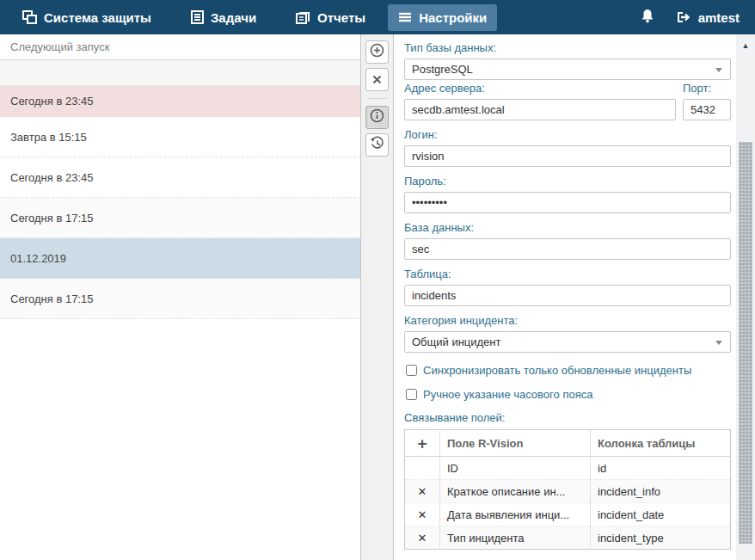 This screenshot has width=755, height=560. Describe the element at coordinates (660, 538) in the screenshot. I see `mapping-column-cell: incident_type` at that location.